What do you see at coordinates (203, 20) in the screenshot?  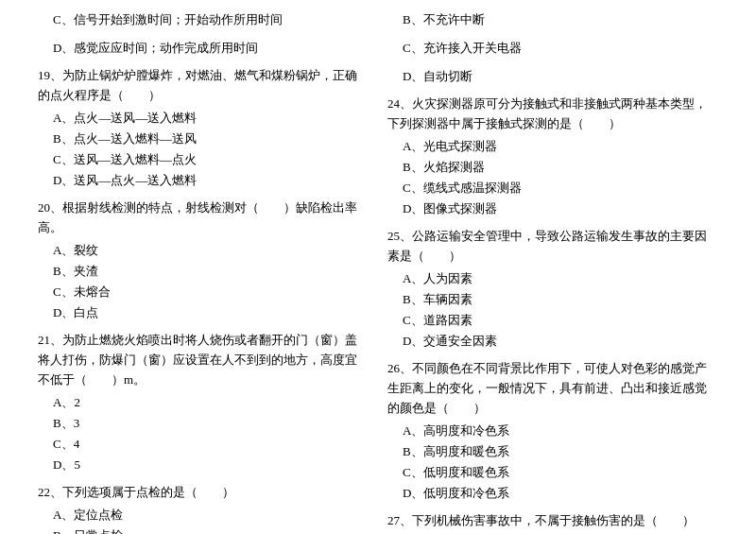 I see `option-text: C、信号开始到激时间；开始动作所用时间` at bounding box center [203, 20].